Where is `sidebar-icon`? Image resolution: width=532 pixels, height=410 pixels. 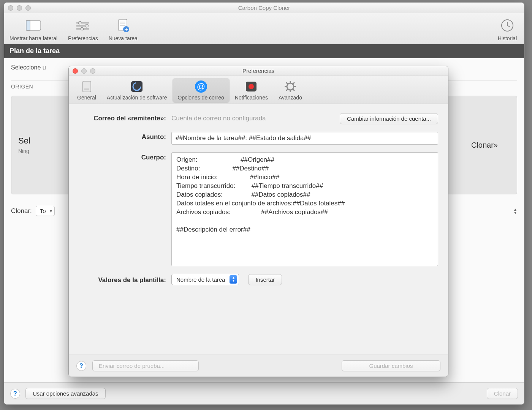 sidebar-icon is located at coordinates (33, 25).